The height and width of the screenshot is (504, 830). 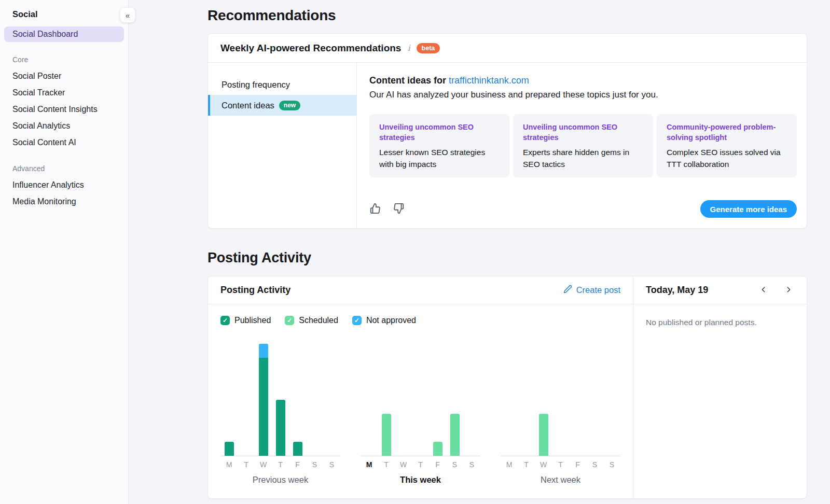 I want to click on tab-posting-frequency: Posting frequency, so click(x=282, y=85).